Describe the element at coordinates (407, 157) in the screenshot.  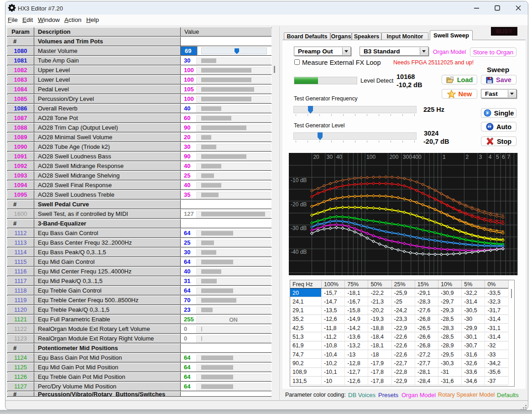
I see `svg-text: 300` at that location.